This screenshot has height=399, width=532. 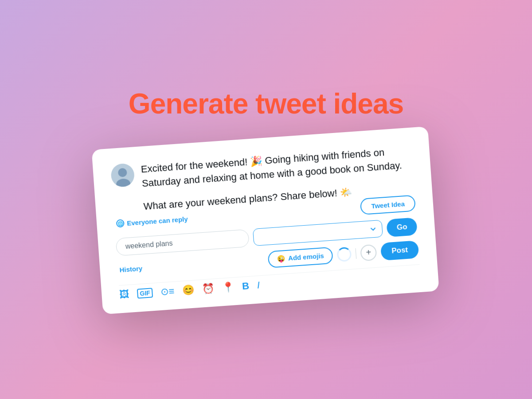 I want to click on tone-select: Casual Professional Funny, so click(x=318, y=233).